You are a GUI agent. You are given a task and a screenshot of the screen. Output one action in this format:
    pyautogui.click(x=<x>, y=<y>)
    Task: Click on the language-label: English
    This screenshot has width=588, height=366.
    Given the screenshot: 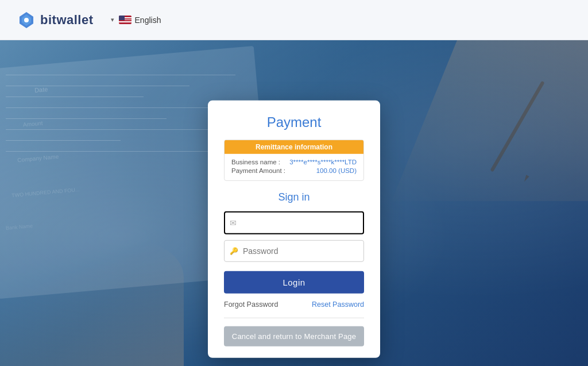 What is the action you would take?
    pyautogui.click(x=148, y=20)
    